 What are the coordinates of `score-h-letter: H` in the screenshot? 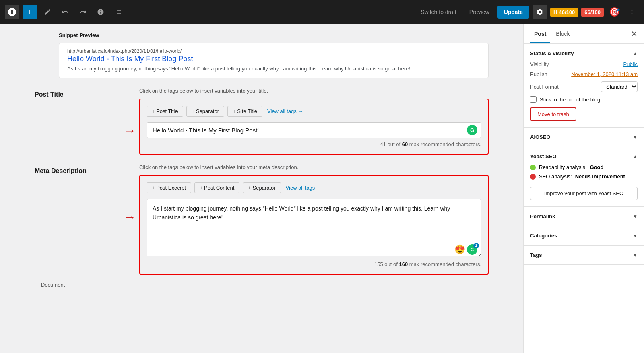 It's located at (555, 12).